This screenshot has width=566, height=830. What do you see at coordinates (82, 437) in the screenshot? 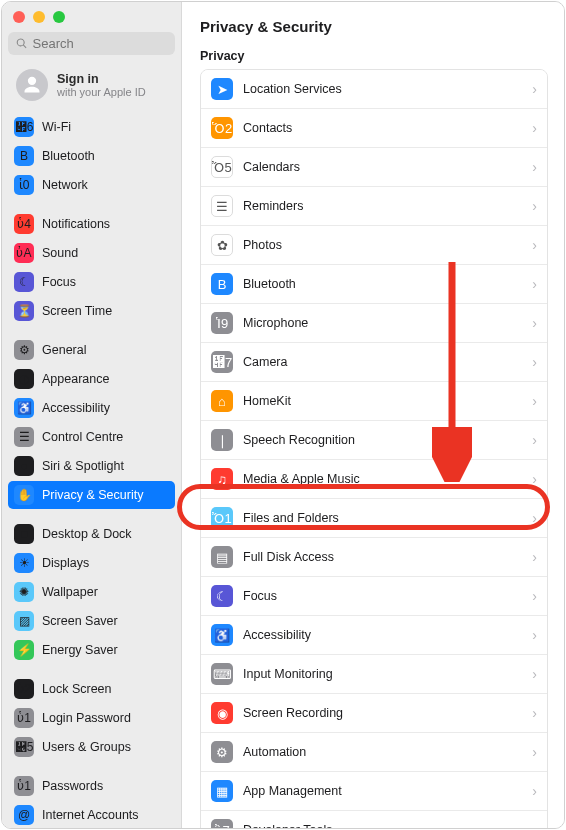
I see `sidebar-item-label: Control Centre` at bounding box center [82, 437].